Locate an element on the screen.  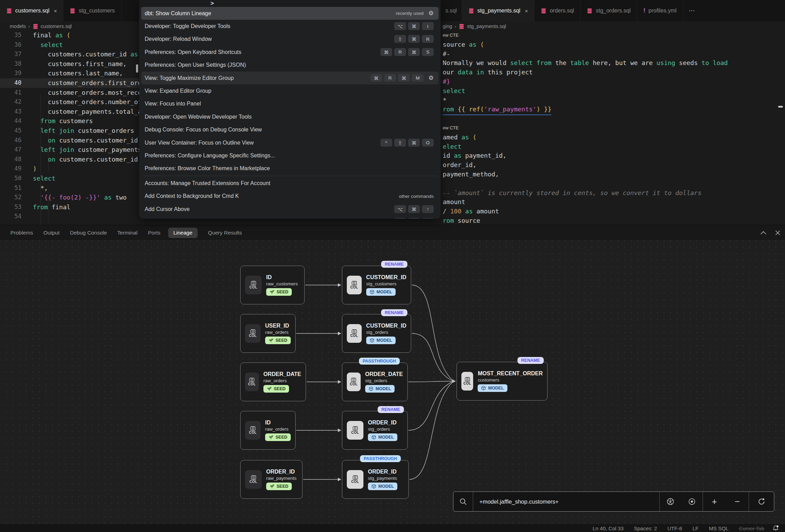
status-item-ms-sql: MS SQL is located at coordinates (719, 529).